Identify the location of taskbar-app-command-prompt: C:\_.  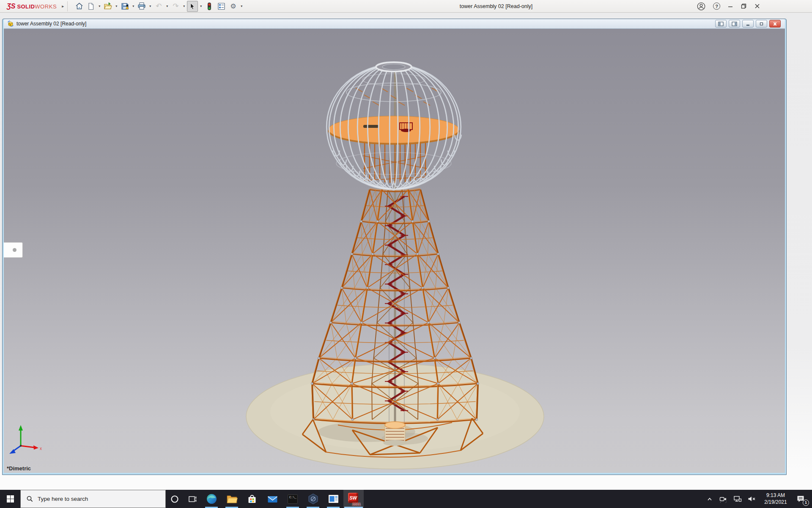
(293, 499).